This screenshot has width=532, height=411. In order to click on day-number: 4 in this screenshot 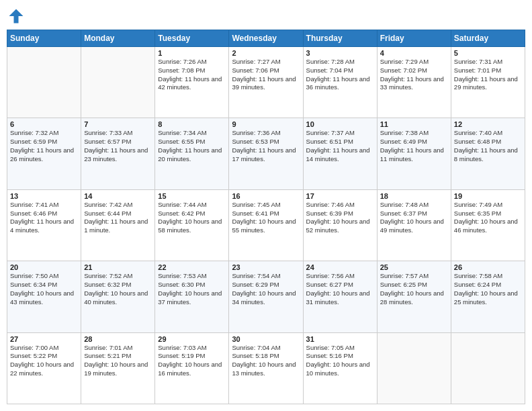, I will do `click(414, 53)`.